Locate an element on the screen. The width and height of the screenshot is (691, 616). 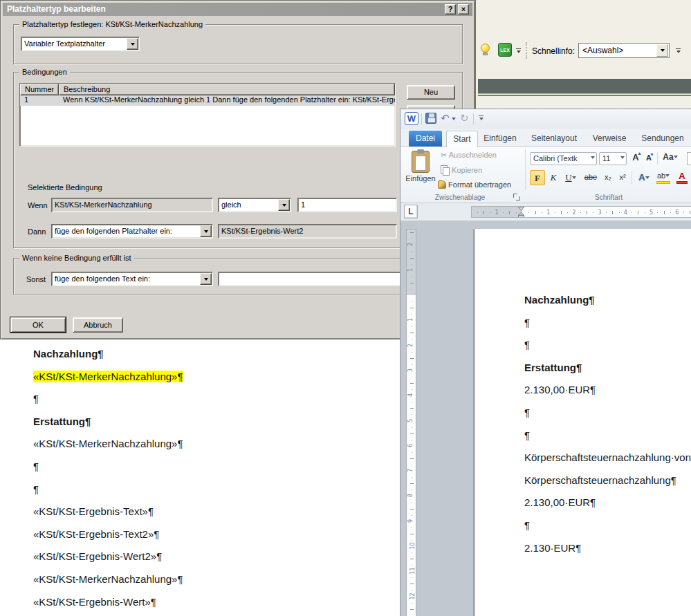
qat-customize-dropdown is located at coordinates (481, 120).